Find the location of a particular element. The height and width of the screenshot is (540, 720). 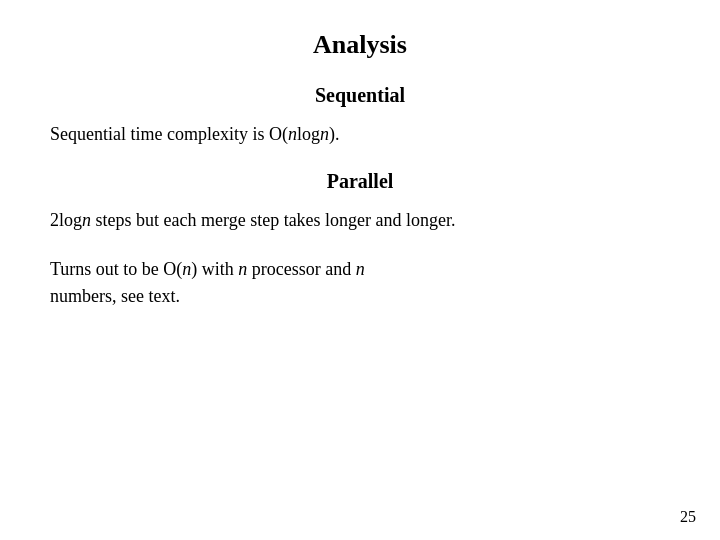

par-with: ) with is located at coordinates (214, 269).